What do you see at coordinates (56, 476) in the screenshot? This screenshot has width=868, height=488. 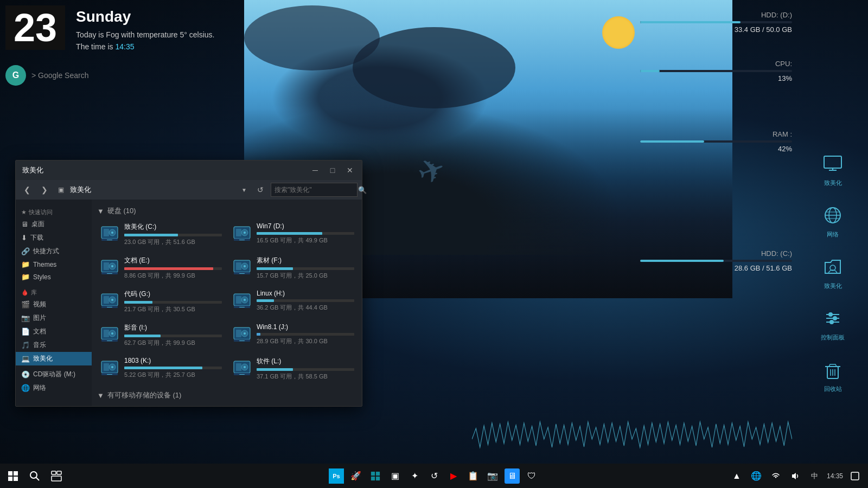 I see `task-view-button` at bounding box center [56, 476].